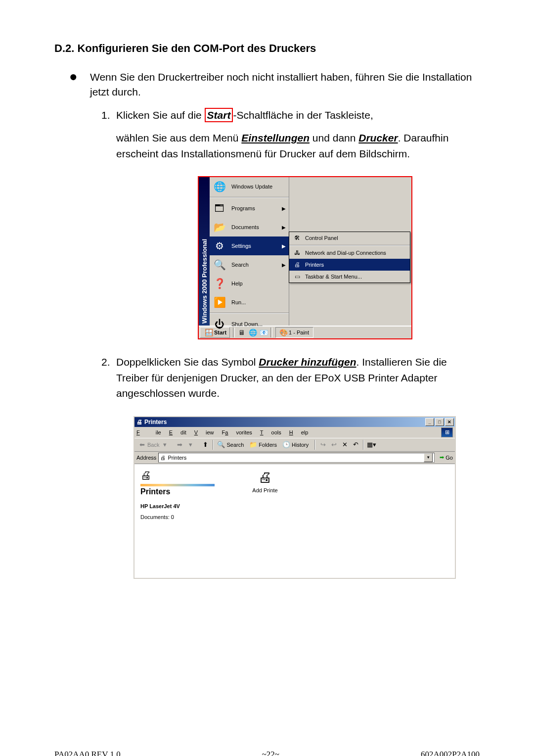 The image size is (534, 756). Describe the element at coordinates (447, 432) in the screenshot. I see `windows-flag-icon: ⊞` at that location.